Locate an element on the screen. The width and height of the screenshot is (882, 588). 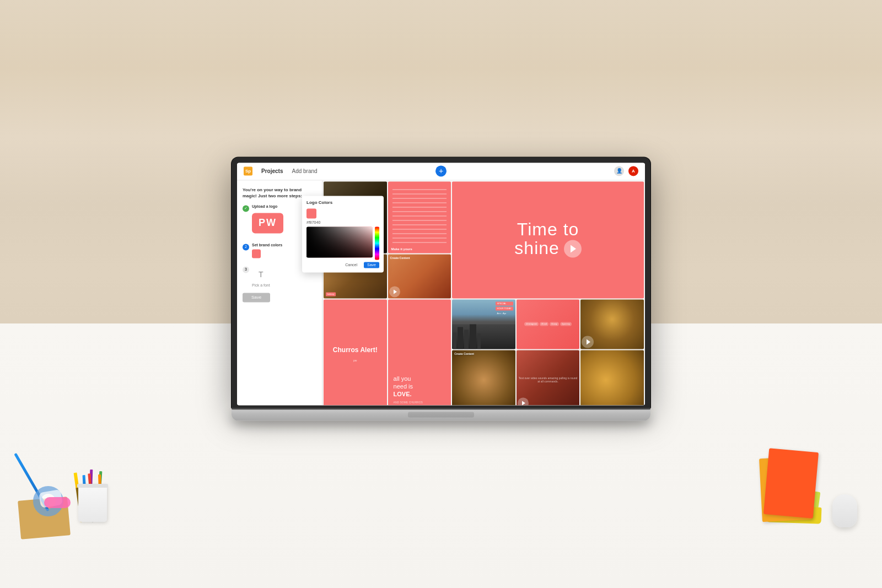
font-picker-icon: T is located at coordinates (261, 274).